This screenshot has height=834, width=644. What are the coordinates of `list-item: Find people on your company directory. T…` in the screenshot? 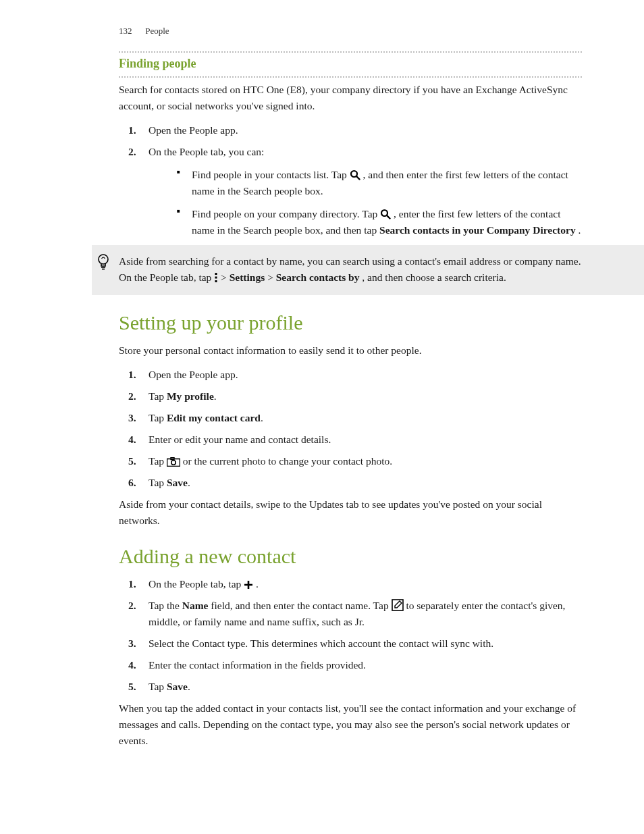 It's located at (379, 222).